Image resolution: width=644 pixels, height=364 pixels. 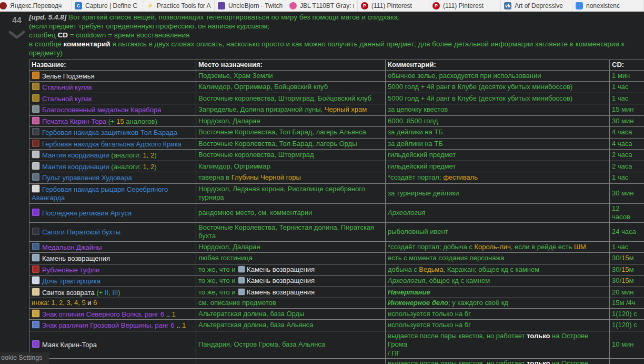 What do you see at coordinates (416, 177) in the screenshot?
I see `text-segment: *создаёт портал;` at bounding box center [416, 177].